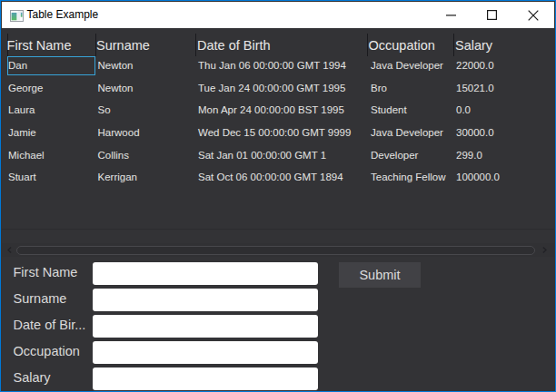 Image resolution: width=556 pixels, height=392 pixels. What do you see at coordinates (9, 250) in the screenshot?
I see `chevron-left-icon` at bounding box center [9, 250].